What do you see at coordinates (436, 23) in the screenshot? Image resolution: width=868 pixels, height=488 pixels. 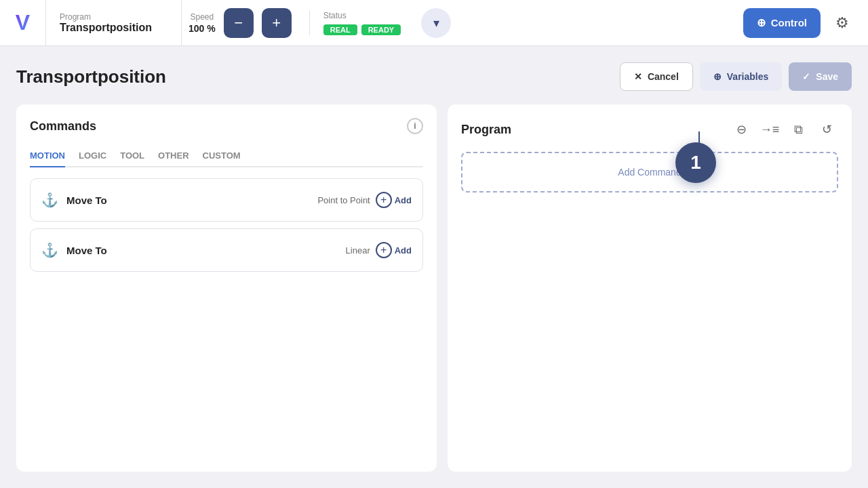 I see `status-dropdown-button: ▾` at bounding box center [436, 23].